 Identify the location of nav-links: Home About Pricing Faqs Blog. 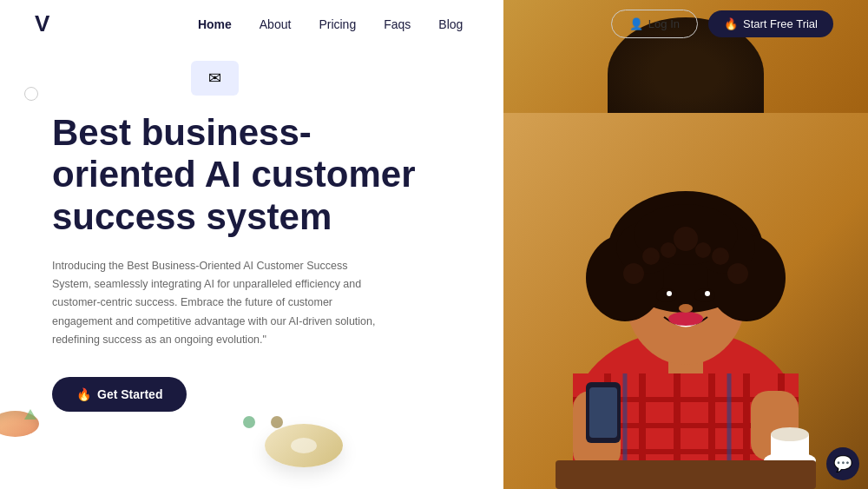
(330, 24).